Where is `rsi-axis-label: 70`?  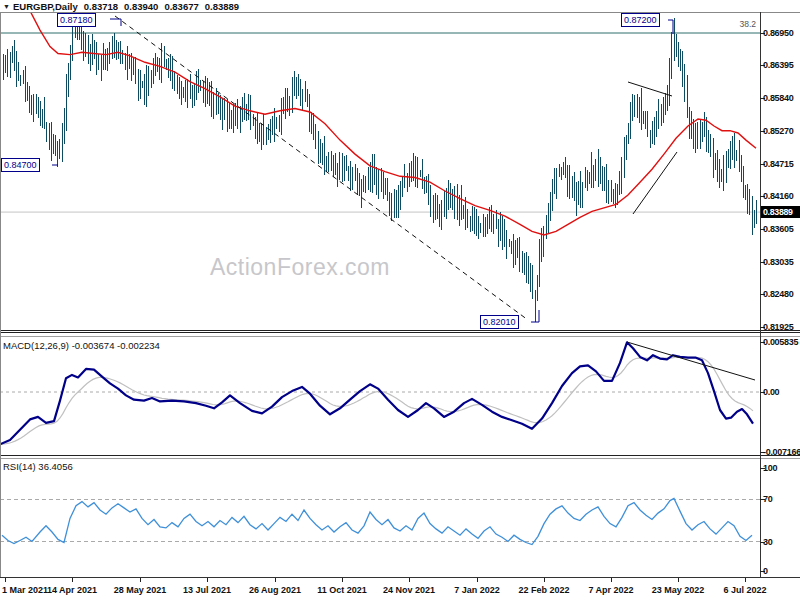
rsi-axis-label: 70 is located at coordinates (781, 499).